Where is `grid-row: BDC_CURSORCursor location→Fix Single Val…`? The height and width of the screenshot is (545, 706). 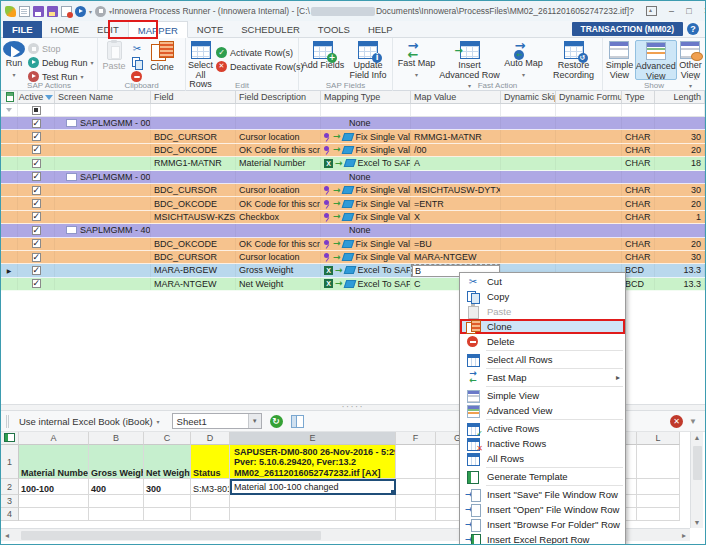
grid-row: BDC_CURSORCursor location→Fix Single Val… is located at coordinates (353, 190).